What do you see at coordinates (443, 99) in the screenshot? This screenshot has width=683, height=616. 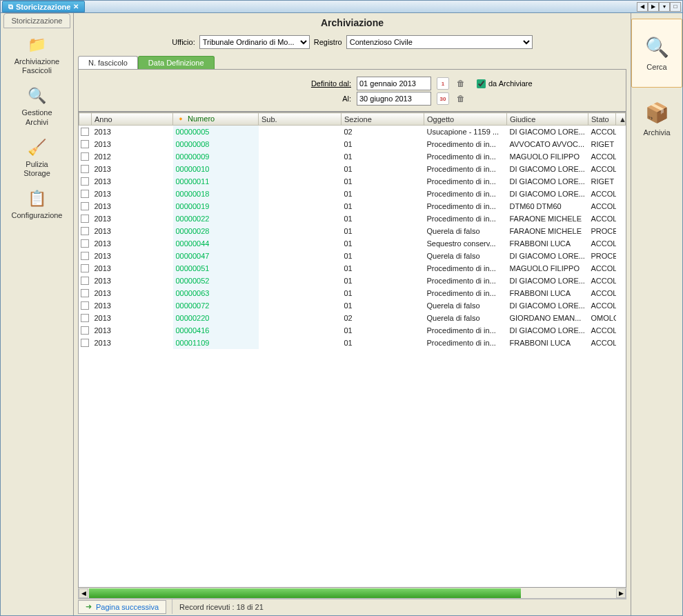 I see `calendar-to-icon: 30` at bounding box center [443, 99].